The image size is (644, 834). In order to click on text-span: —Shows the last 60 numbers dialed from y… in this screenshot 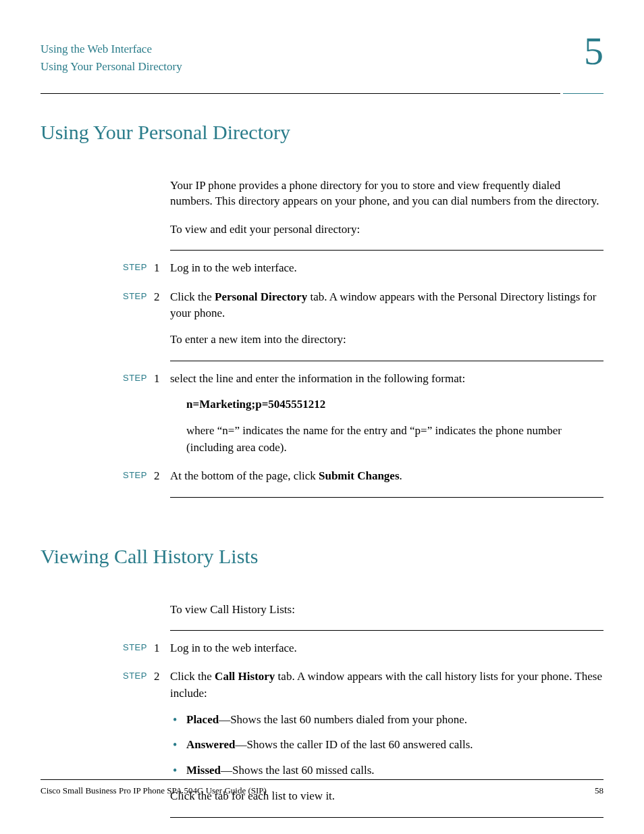, I will do `click(343, 720)`.